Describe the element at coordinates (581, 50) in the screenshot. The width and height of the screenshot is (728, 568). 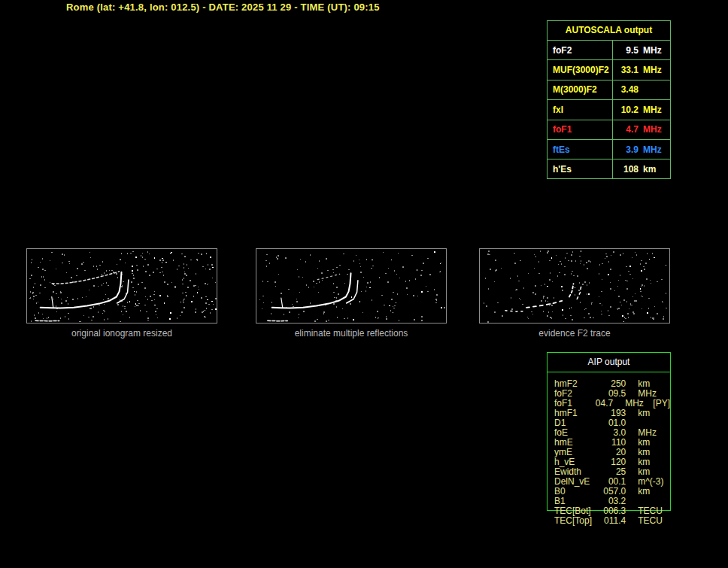
I see `parameter-label: foF2` at that location.